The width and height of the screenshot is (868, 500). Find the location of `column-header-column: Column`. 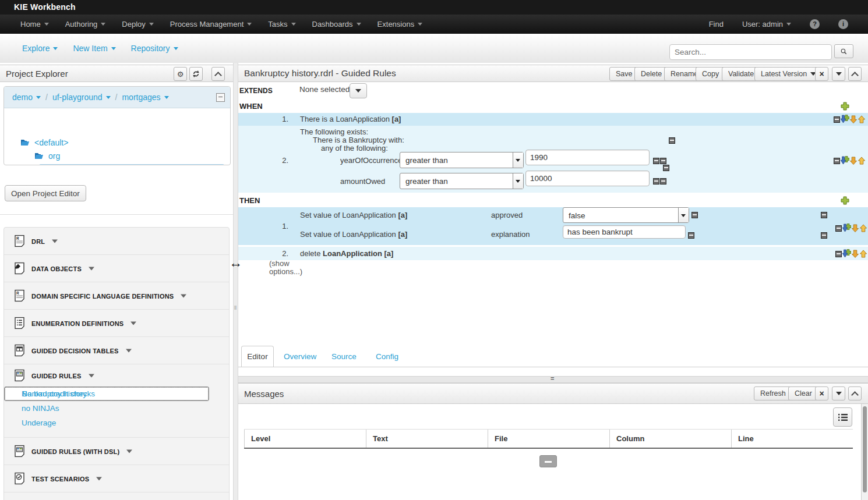

column-header-column: Column is located at coordinates (670, 439).